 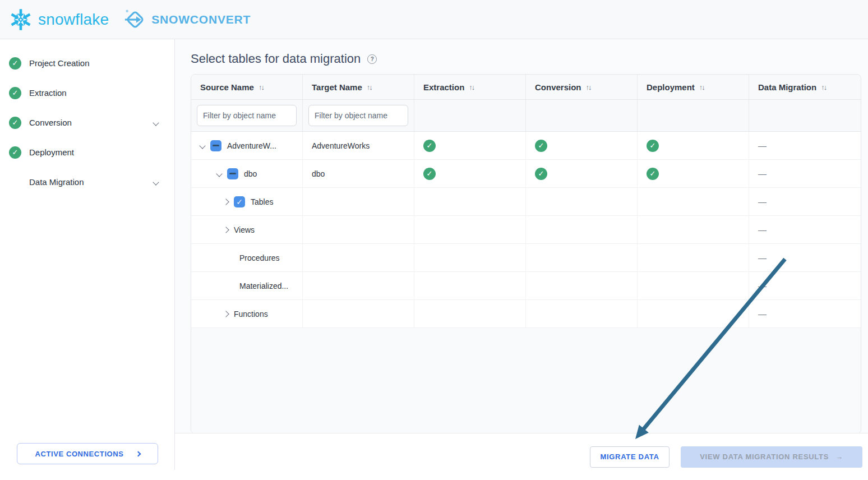 What do you see at coordinates (526, 258) in the screenshot?
I see `table-row: Procedures—` at bounding box center [526, 258].